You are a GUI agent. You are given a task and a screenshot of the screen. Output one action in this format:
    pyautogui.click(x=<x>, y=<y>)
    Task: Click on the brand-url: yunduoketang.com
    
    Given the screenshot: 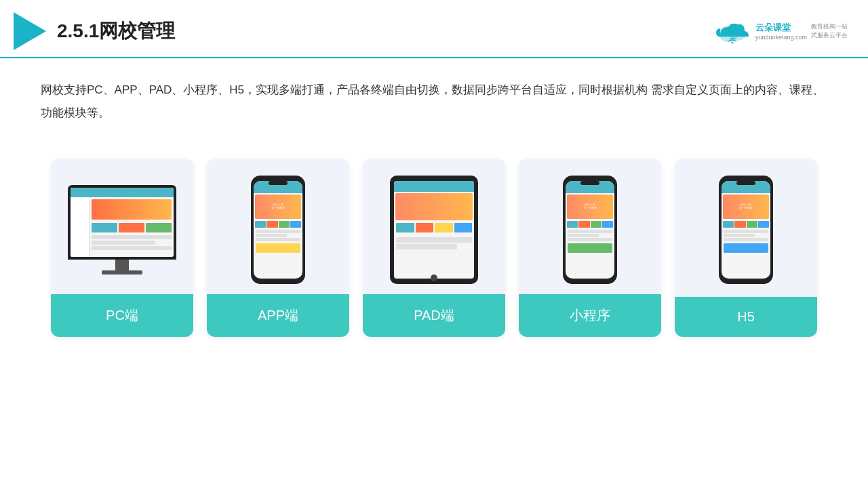 What is the action you would take?
    pyautogui.click(x=781, y=37)
    